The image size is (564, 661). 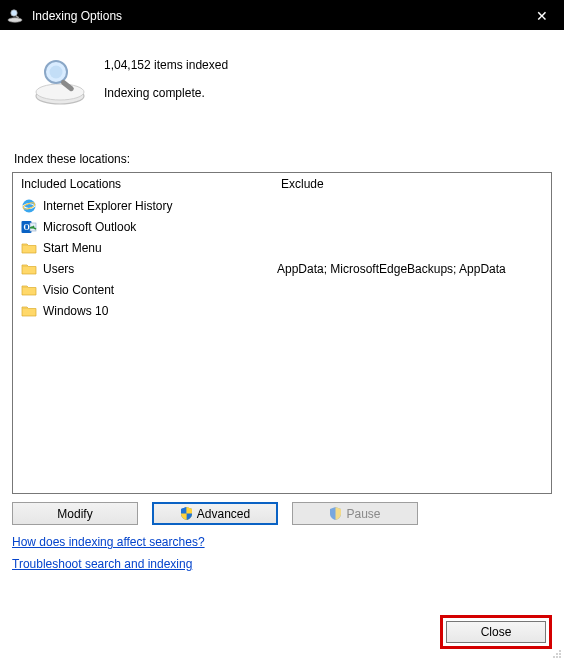 What do you see at coordinates (166, 65) in the screenshot?
I see `items-indexed-count: 1,04,152 items indexed` at bounding box center [166, 65].